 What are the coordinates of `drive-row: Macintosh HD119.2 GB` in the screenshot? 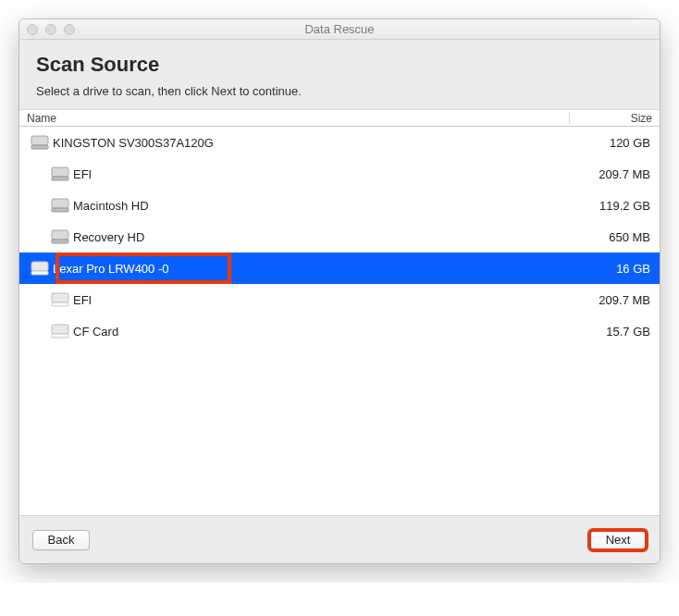 It's located at (340, 205).